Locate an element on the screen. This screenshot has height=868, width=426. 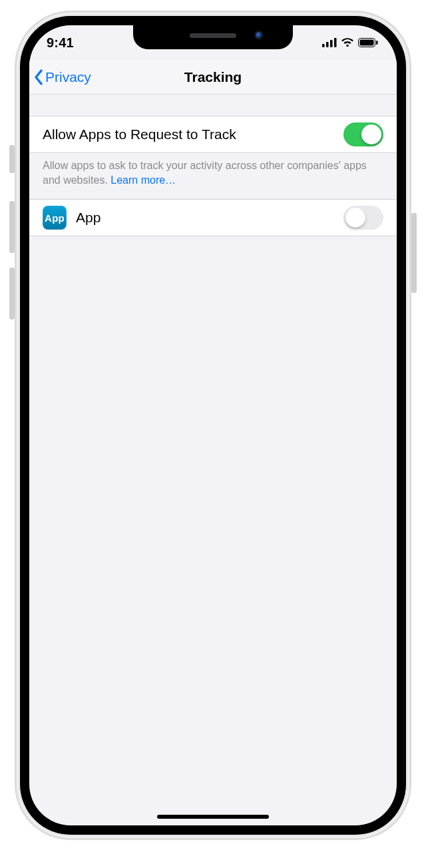
side-power-button is located at coordinates (414, 253).